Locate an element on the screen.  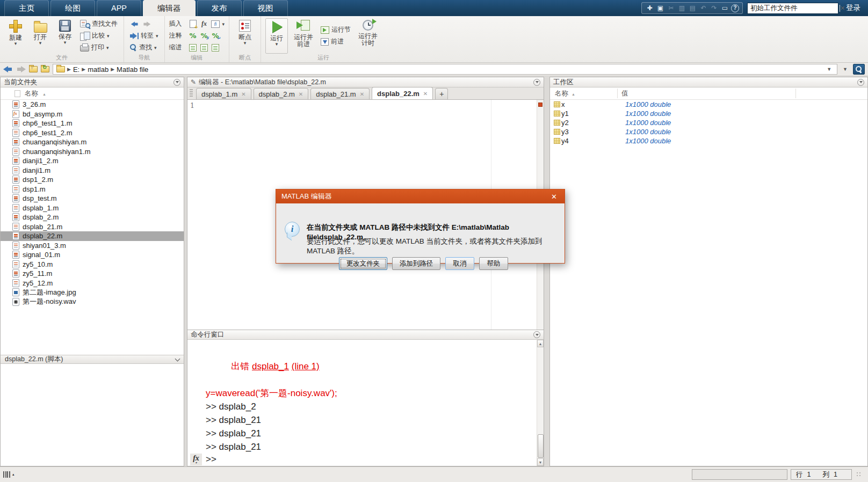
save-button: 保存 is located at coordinates (65, 36).